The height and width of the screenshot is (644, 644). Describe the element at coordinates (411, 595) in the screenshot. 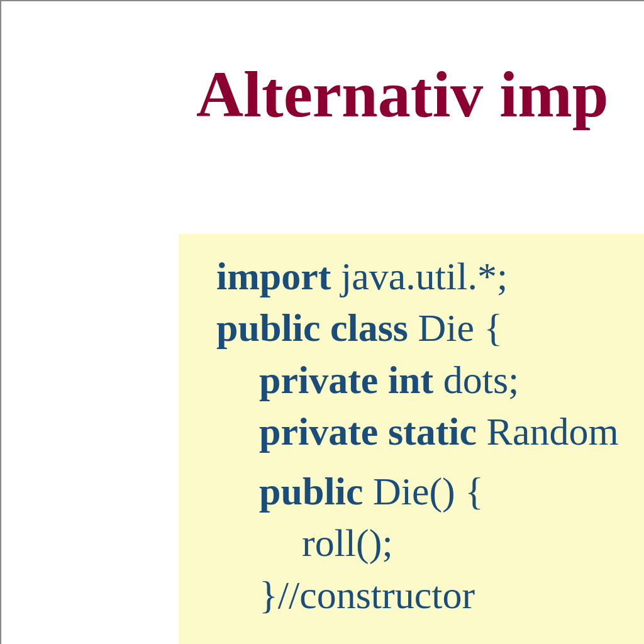

I see `code-line: }//constructor` at that location.